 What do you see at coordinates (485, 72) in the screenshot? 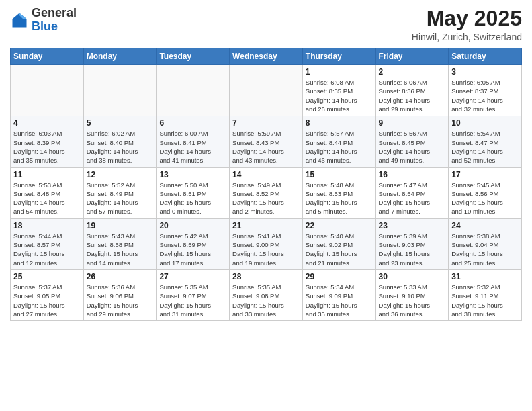
I see `day-number: 3` at bounding box center [485, 72].